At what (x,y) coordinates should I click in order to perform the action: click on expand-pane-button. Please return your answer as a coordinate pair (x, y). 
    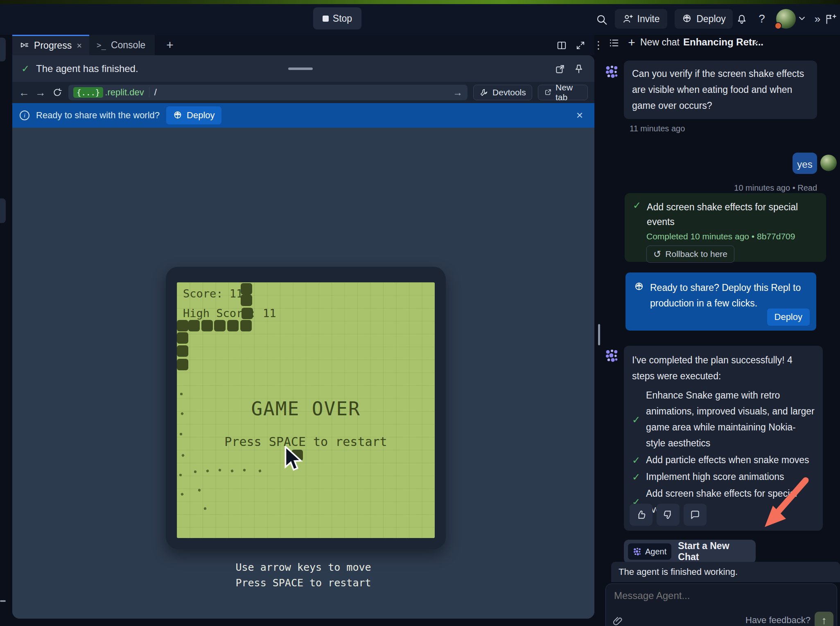
    Looking at the image, I should click on (580, 45).